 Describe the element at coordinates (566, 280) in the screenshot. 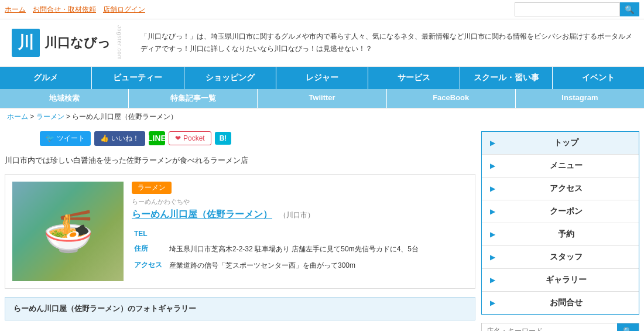

I see `sidebar-gallery-label: ギャラリー` at that location.